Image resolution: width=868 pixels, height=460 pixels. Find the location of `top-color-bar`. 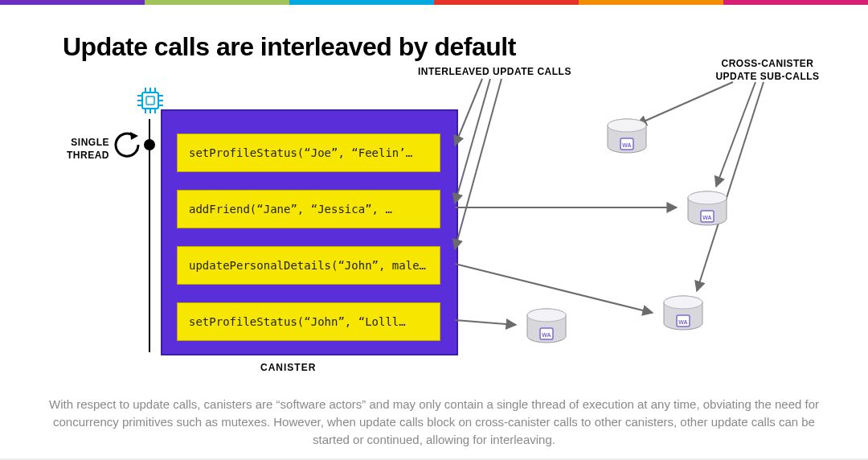

top-color-bar is located at coordinates (434, 2).